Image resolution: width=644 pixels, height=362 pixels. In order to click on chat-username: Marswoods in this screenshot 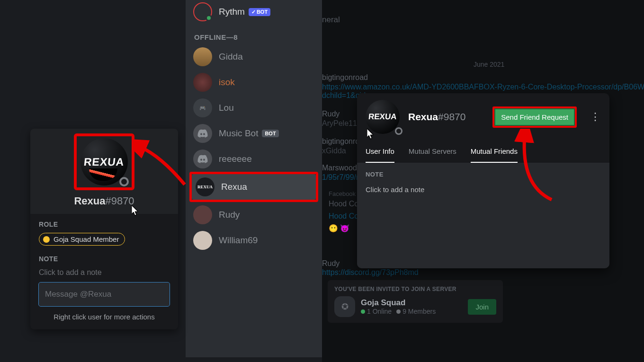, I will do `click(341, 168)`.